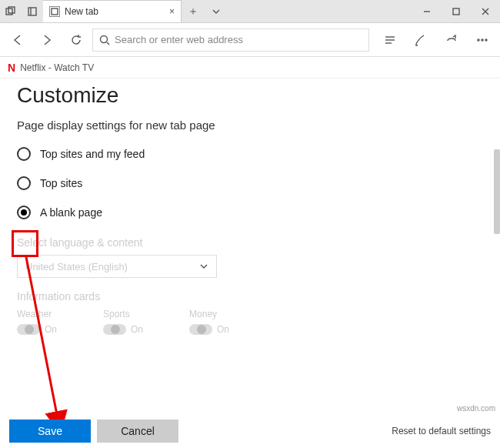  I want to click on reset-defaults-link: Reset to default settings, so click(442, 431).